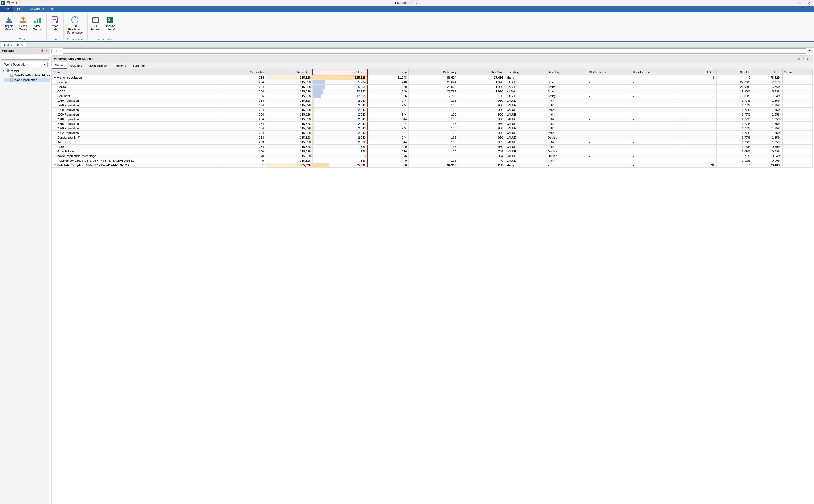 This screenshot has height=504, width=814. Describe the element at coordinates (567, 72) in the screenshot. I see `th-datatype: Data Type` at that location.